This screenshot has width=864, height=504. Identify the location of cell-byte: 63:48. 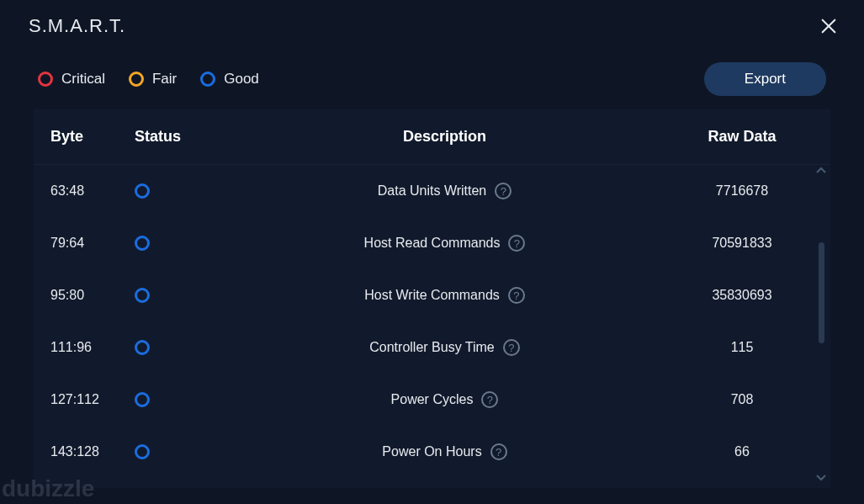
(93, 191).